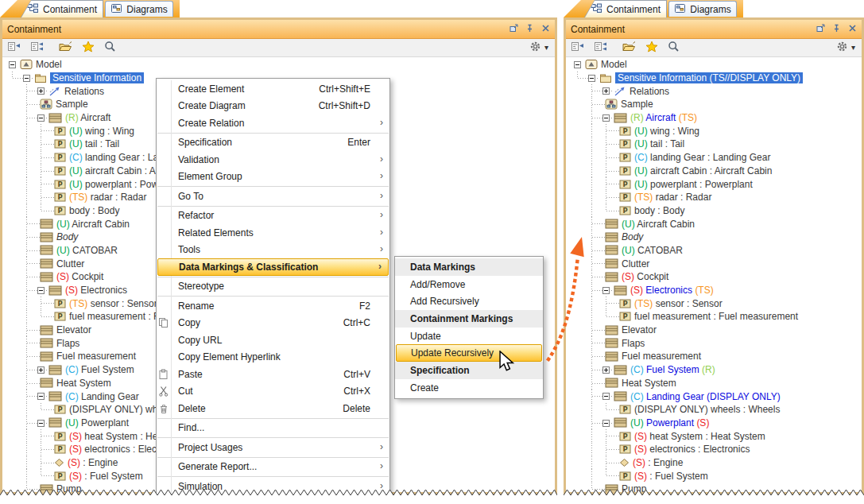  Describe the element at coordinates (273, 196) in the screenshot. I see `menu-item-go-to: Go To›` at that location.